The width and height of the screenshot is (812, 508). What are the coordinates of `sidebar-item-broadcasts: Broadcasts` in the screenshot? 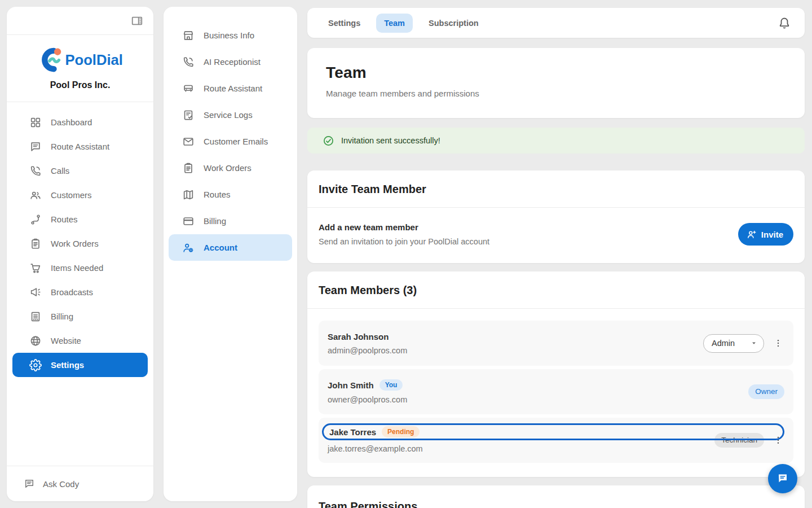 It's located at (80, 292).